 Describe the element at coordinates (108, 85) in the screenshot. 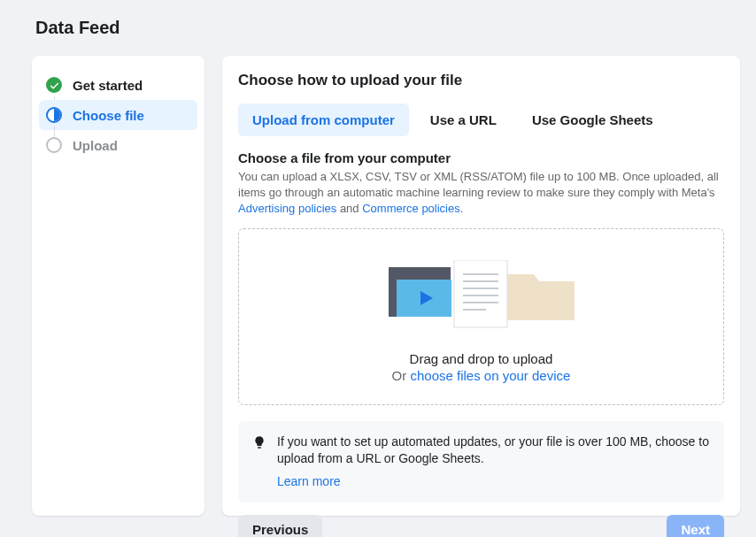

I see `step-label: Get started` at that location.